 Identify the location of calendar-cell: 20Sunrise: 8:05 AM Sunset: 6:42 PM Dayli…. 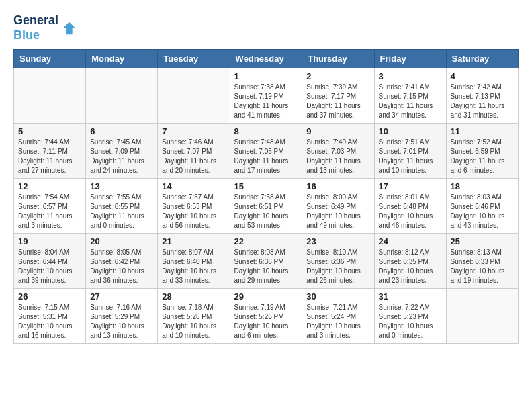
(122, 261).